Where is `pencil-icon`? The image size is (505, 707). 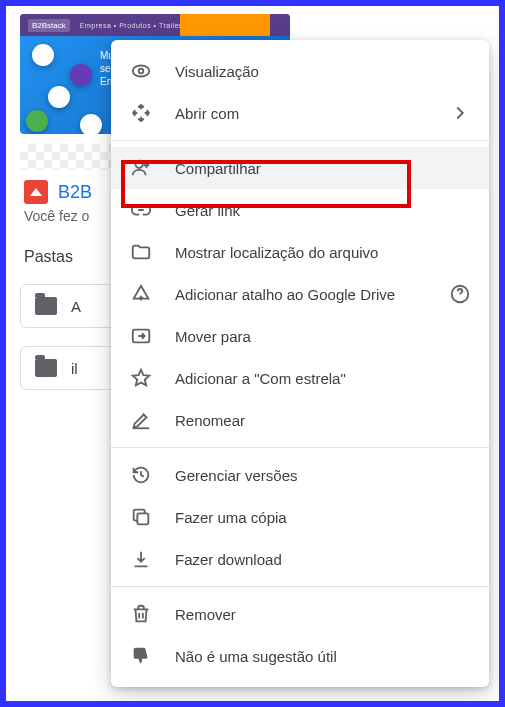 pencil-icon is located at coordinates (141, 420).